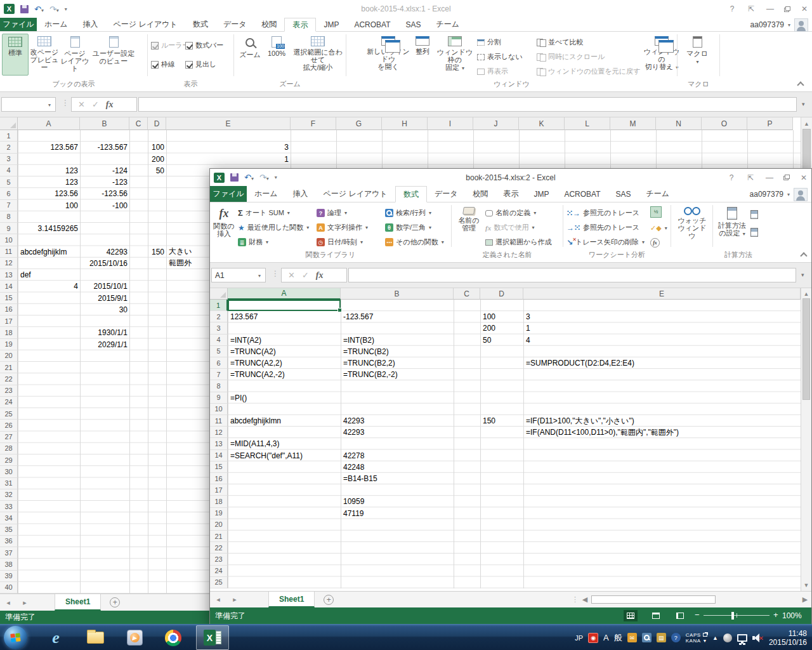 This screenshot has height=650, width=812. Describe the element at coordinates (589, 71) in the screenshot. I see `reset-window-position-button: ウィンドウの位置を元に戻す` at that location.